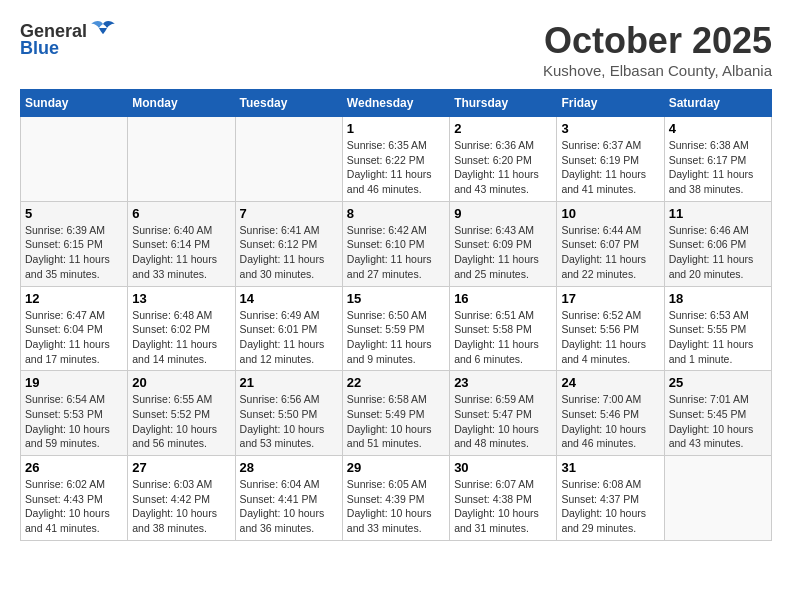  Describe the element at coordinates (610, 328) in the screenshot. I see `calendar-cell: 17Sunrise: 6:52 AM Sunset: 5:56 PM Dayli…` at that location.